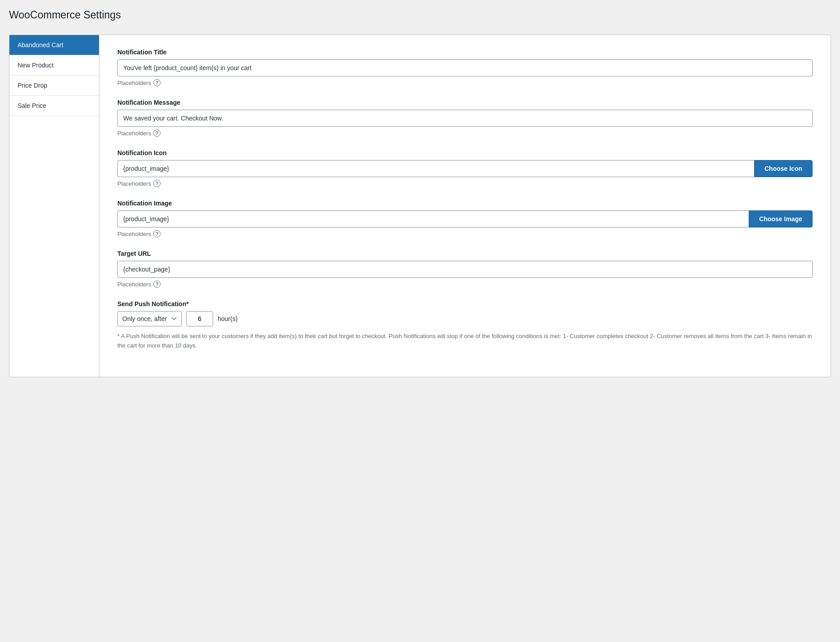 The height and width of the screenshot is (642, 840). Describe the element at coordinates (465, 118) in the screenshot. I see `notification-message-input` at that location.